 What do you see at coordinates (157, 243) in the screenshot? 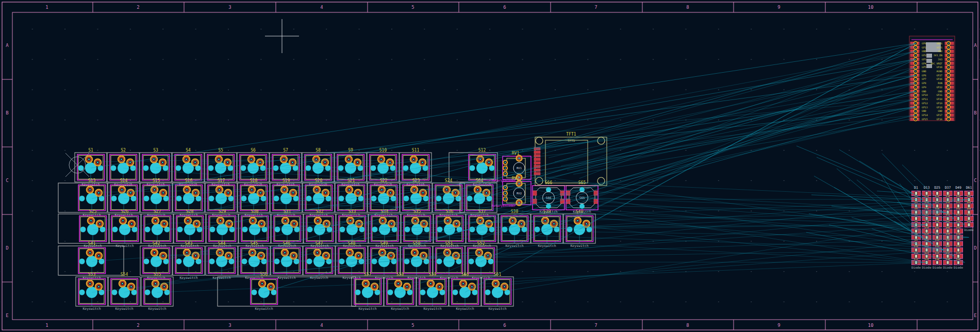
I see `ref-label: S42` at bounding box center [157, 243].